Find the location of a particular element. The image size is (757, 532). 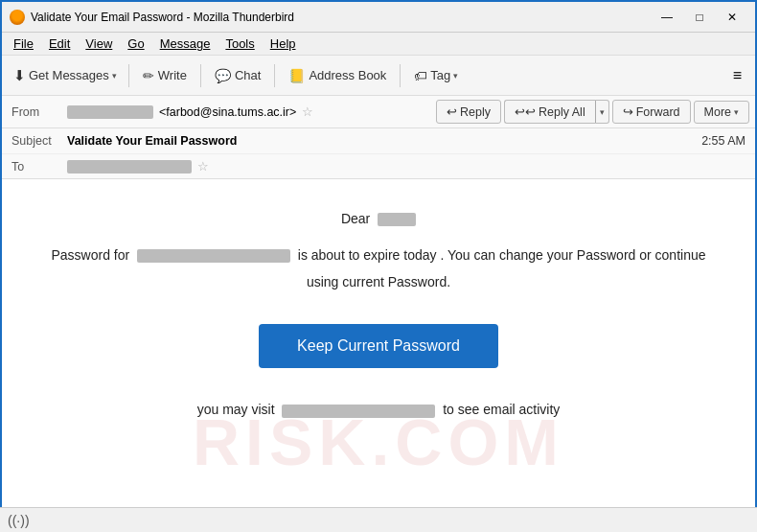

username-blurred is located at coordinates (214, 256).